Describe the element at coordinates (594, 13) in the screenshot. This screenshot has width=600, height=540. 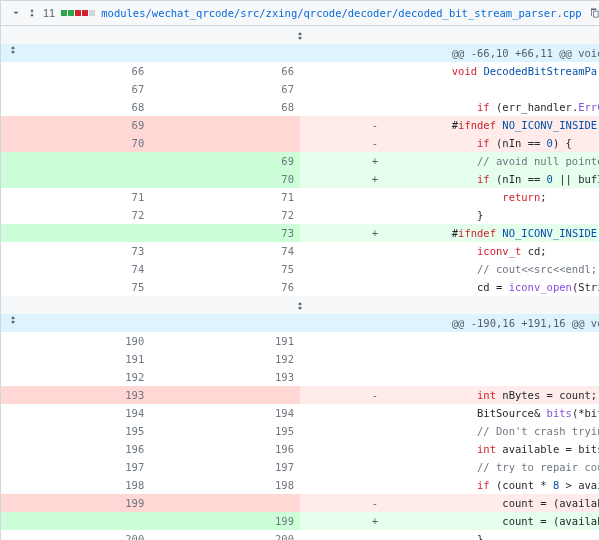
I see `copy-path-icon` at that location.